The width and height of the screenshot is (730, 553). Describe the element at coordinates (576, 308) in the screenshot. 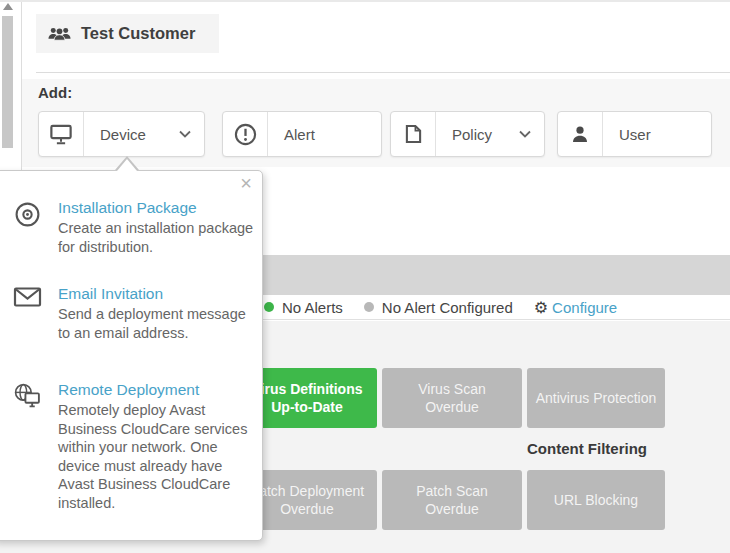

I see `configure-link: ⚙ Configure` at that location.